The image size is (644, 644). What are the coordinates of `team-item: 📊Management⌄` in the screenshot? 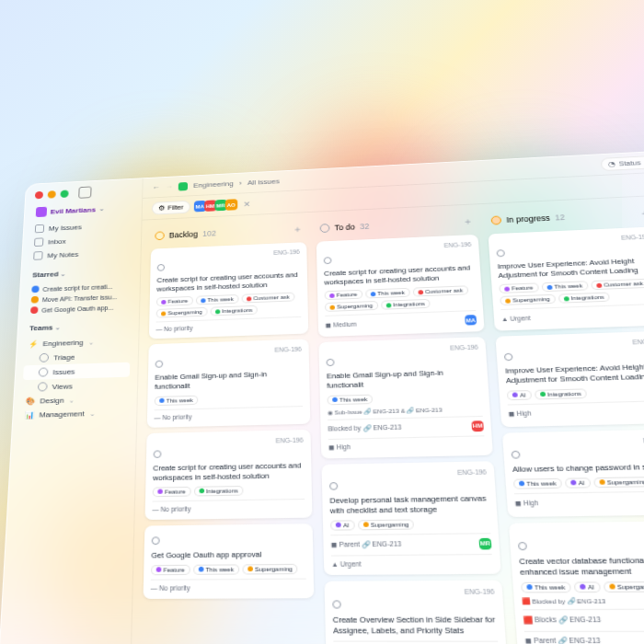 It's located at (75, 414).